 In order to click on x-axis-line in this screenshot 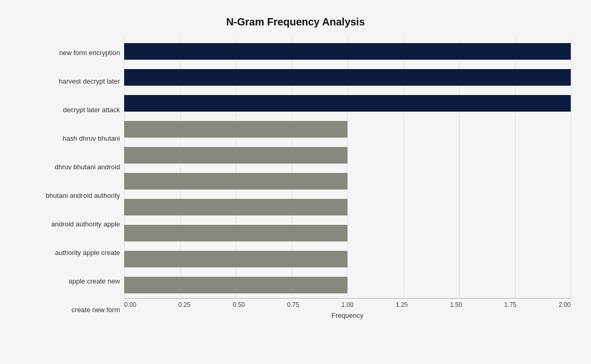, I will do `click(347, 298)`.